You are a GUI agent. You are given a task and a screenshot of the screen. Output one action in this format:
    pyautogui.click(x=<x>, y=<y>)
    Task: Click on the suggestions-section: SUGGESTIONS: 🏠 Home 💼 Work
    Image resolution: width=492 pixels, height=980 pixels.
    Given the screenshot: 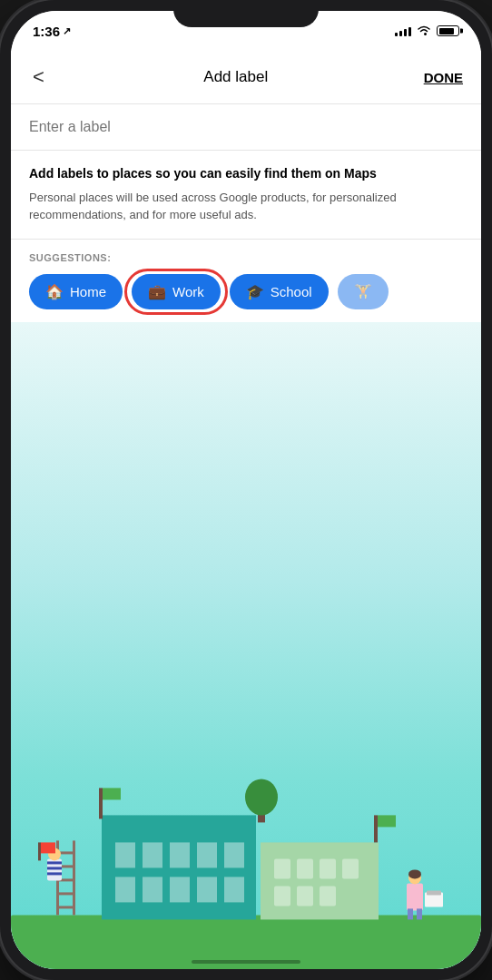 What is the action you would take?
    pyautogui.click(x=246, y=281)
    